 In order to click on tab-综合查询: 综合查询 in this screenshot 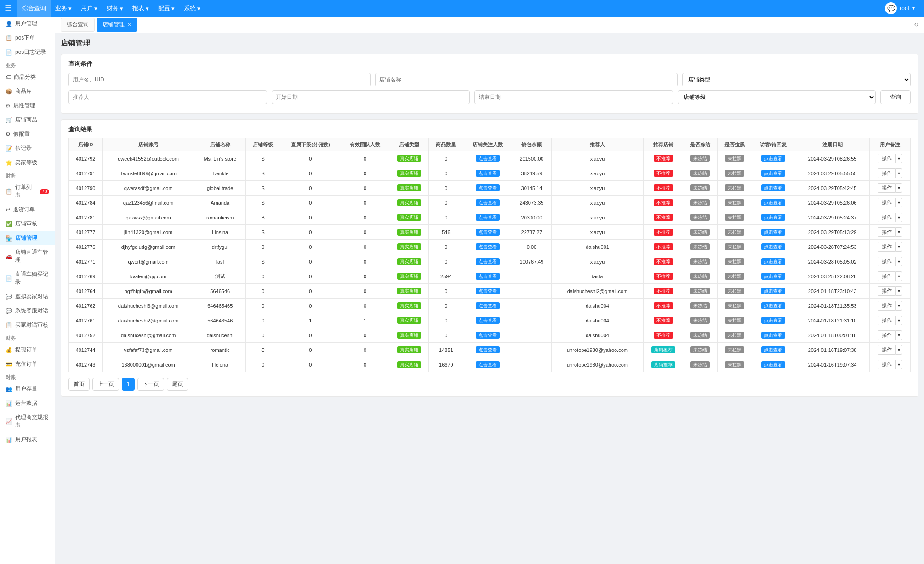, I will do `click(78, 25)`.